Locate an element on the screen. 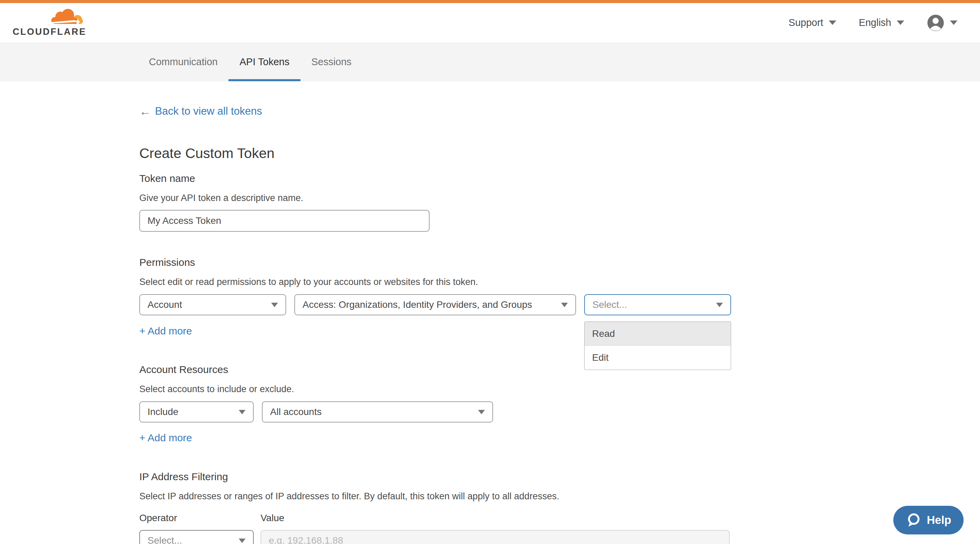 This screenshot has height=544, width=980. permissions-description: Select edit or read permissions to apply… is located at coordinates (560, 282).